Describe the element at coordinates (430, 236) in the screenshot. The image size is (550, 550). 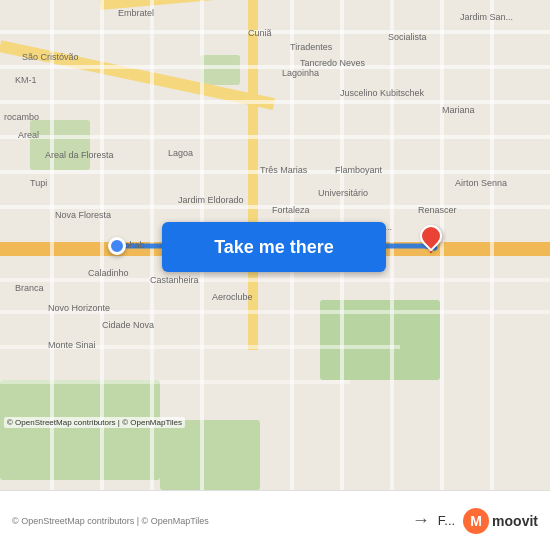
I see `pin-head` at that location.